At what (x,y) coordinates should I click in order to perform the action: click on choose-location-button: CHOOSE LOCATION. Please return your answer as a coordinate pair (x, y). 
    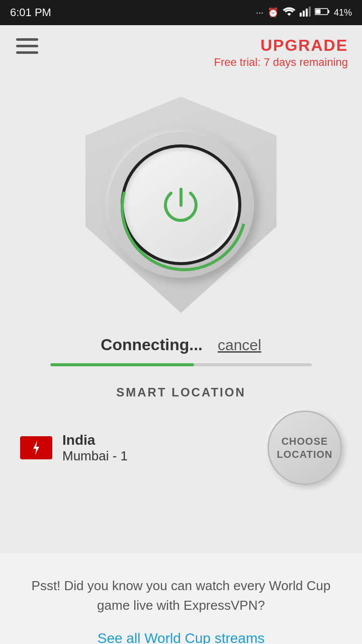
    Looking at the image, I should click on (305, 448).